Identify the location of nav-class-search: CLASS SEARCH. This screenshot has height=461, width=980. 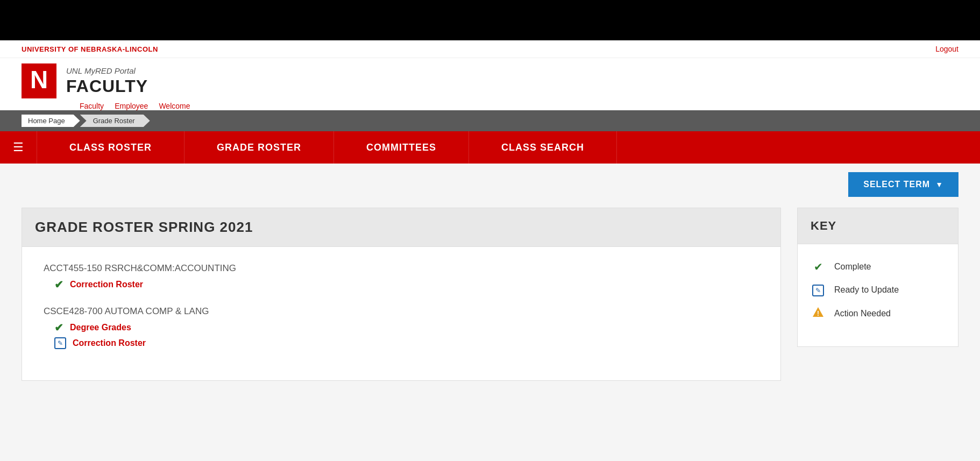
(543, 147).